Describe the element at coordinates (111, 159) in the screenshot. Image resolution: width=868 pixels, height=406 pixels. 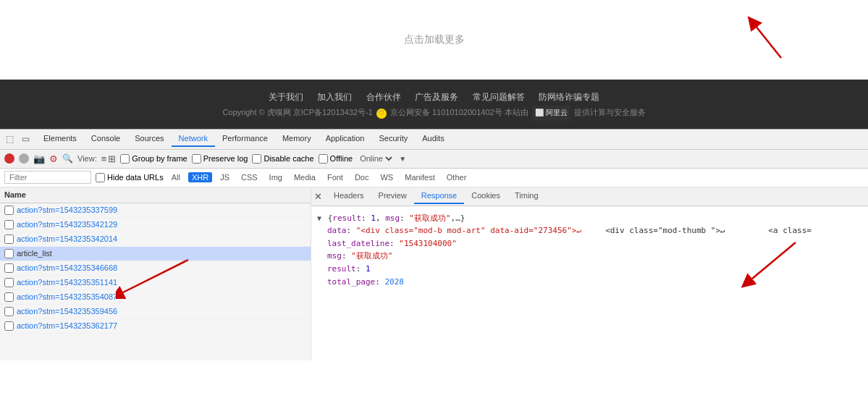
I see `group-view-icon: ⊞` at that location.